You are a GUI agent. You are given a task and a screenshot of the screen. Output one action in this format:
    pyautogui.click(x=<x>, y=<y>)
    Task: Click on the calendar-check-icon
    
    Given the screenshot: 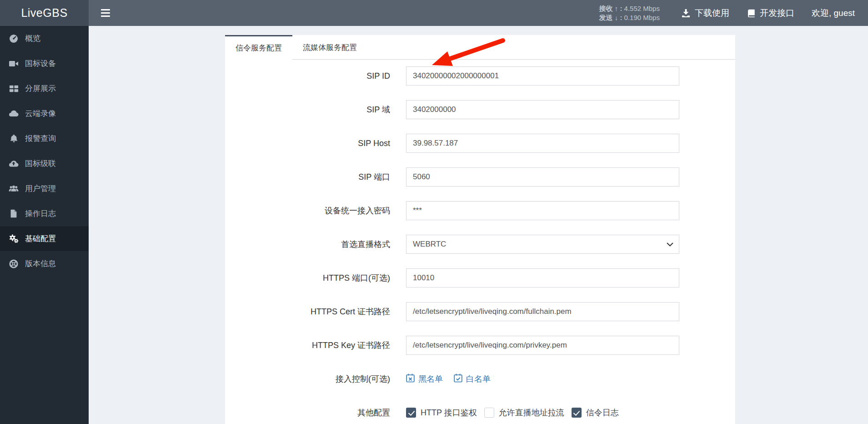 What is the action you would take?
    pyautogui.click(x=458, y=379)
    